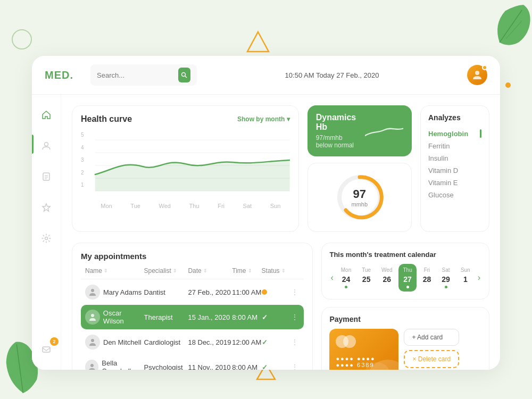 The width and height of the screenshot is (532, 399). What do you see at coordinates (193, 362) in the screenshot?
I see `table-row: Bella Campbell Psychologist 11 Nov., 201…` at bounding box center [193, 362].